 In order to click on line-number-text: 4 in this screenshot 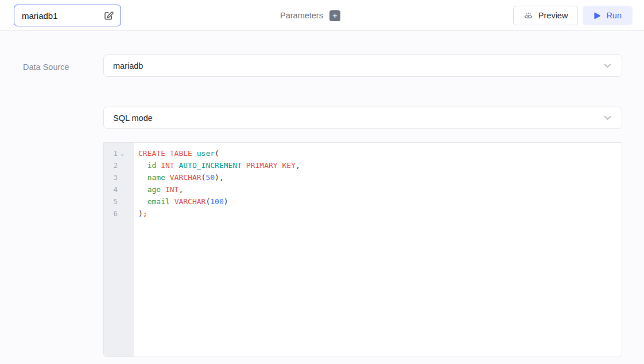, I will do `click(114, 189)`.